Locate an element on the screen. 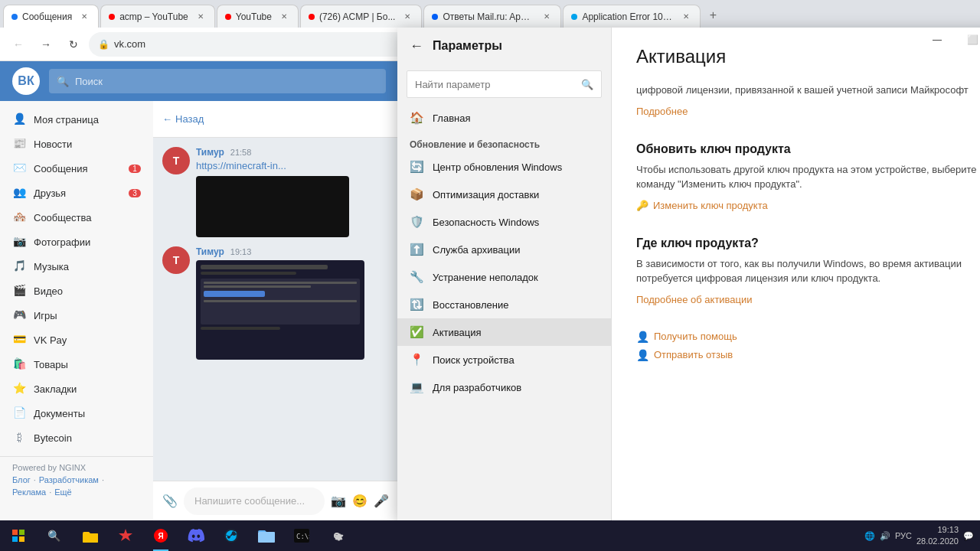 The width and height of the screenshot is (980, 551). taskbar-app-settings is located at coordinates (337, 536).